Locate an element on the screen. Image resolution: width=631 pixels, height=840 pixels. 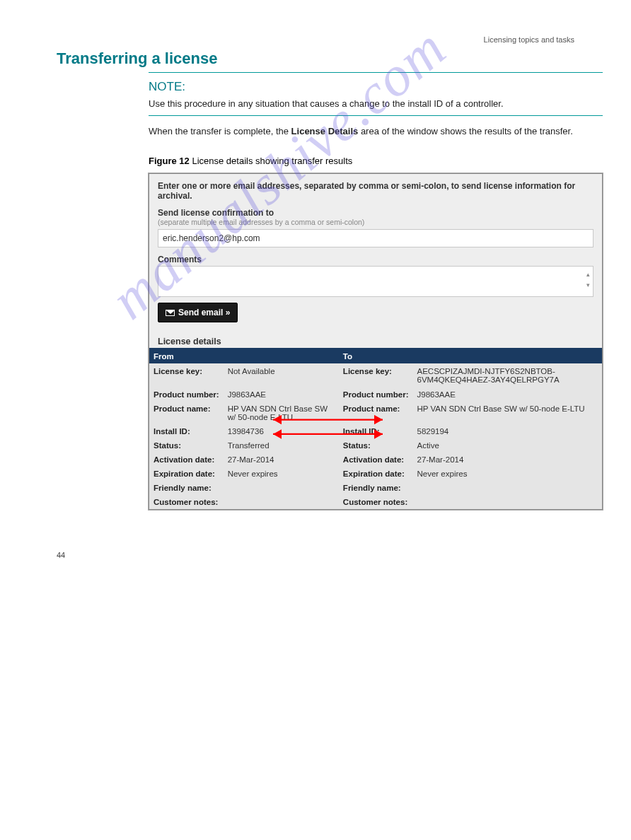
body-paragraph: When the transfer is complete, the Licen… is located at coordinates (376, 132).